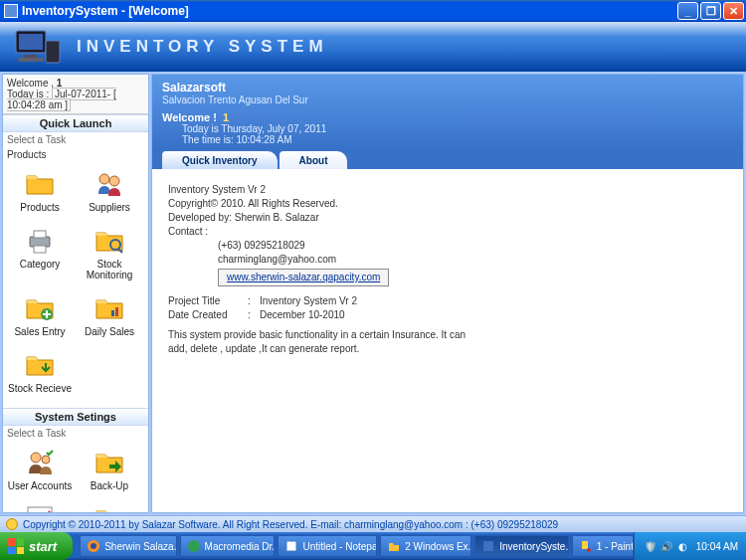 The width and height of the screenshot is (746, 560). What do you see at coordinates (448, 117) in the screenshot?
I see `main-welcome: Welcome ! 1` at bounding box center [448, 117].